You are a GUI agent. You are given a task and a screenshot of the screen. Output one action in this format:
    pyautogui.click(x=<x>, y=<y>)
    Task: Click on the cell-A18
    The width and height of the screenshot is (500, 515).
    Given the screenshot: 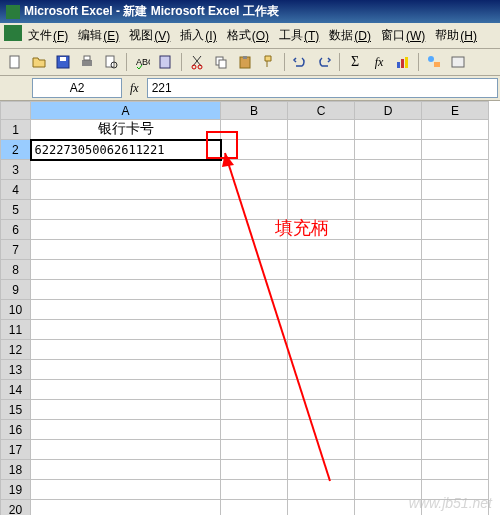 What is the action you would take?
    pyautogui.click(x=126, y=470)
    